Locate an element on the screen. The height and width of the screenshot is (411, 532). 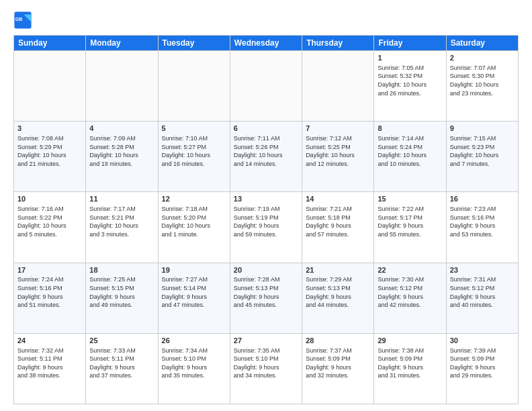
day-info: Sunrise: 7:17 AMSunset: 5:21 PMDaylight:… is located at coordinates (122, 222).